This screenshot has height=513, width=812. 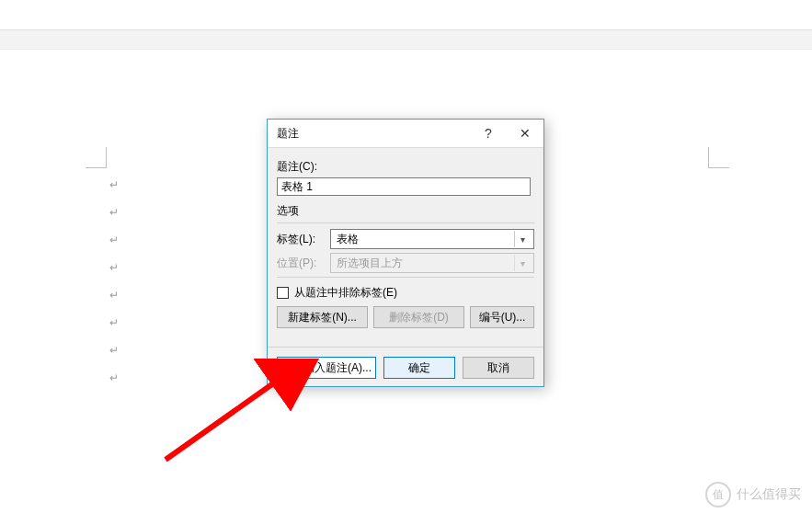 I want to click on exclude-label-checkbox, so click(x=283, y=292).